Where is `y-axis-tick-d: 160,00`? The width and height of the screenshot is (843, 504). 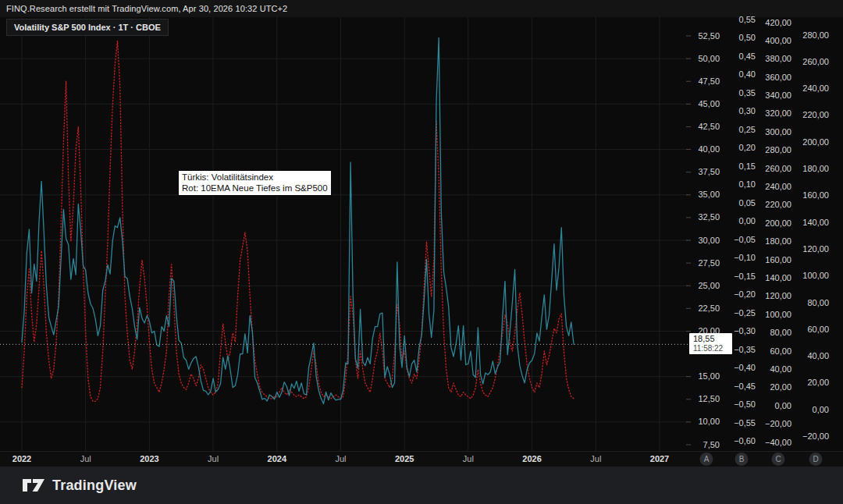 y-axis-tick-d: 160,00 is located at coordinates (816, 195).